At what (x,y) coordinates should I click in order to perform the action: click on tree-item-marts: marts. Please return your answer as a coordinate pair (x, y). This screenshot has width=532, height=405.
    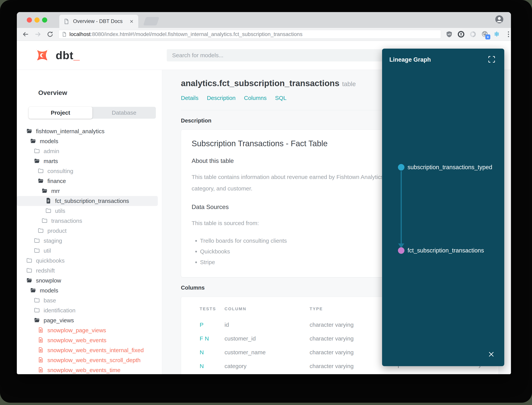
    Looking at the image, I should click on (38, 161).